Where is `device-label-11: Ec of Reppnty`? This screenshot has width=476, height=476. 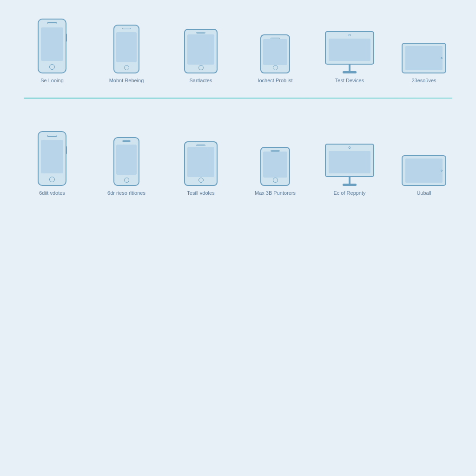
device-label-11: Ec of Reppnty is located at coordinates (350, 193).